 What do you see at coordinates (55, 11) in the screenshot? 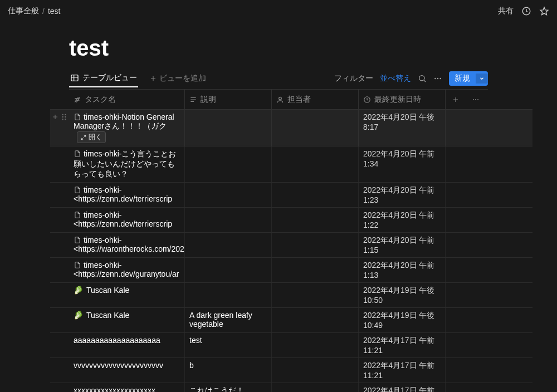
I see `breadcrumb-current: test` at bounding box center [55, 11].